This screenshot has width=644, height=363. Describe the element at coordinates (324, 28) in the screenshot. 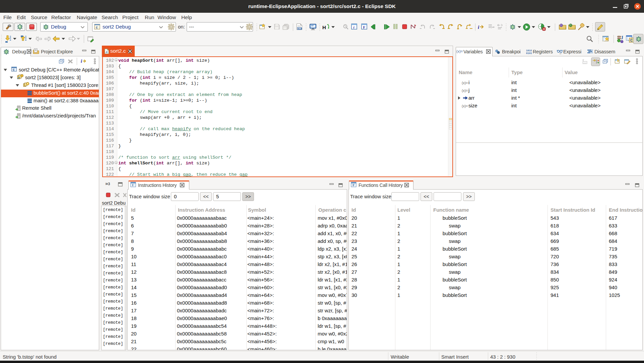

I see `svg-text: H` at that location.